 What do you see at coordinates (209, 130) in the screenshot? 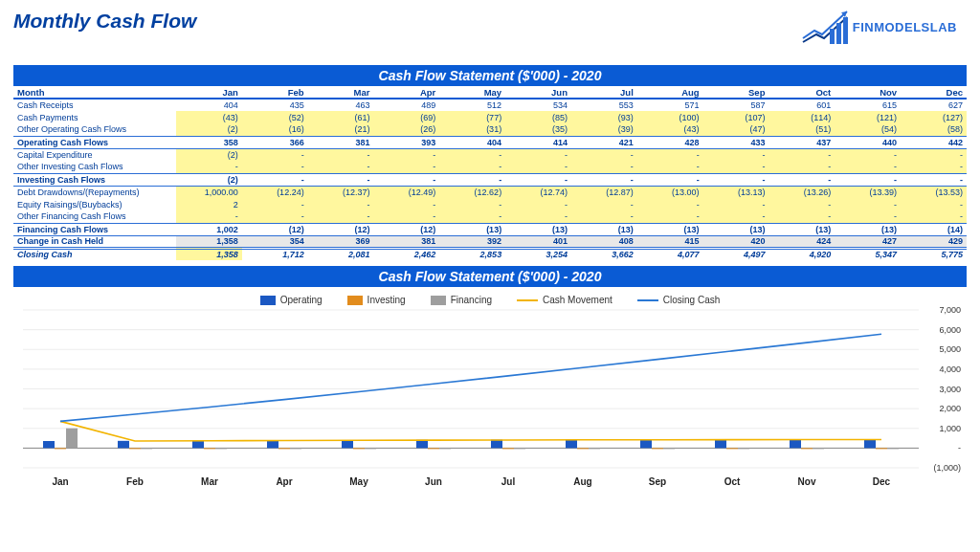
I see `cell: (2)` at bounding box center [209, 130].